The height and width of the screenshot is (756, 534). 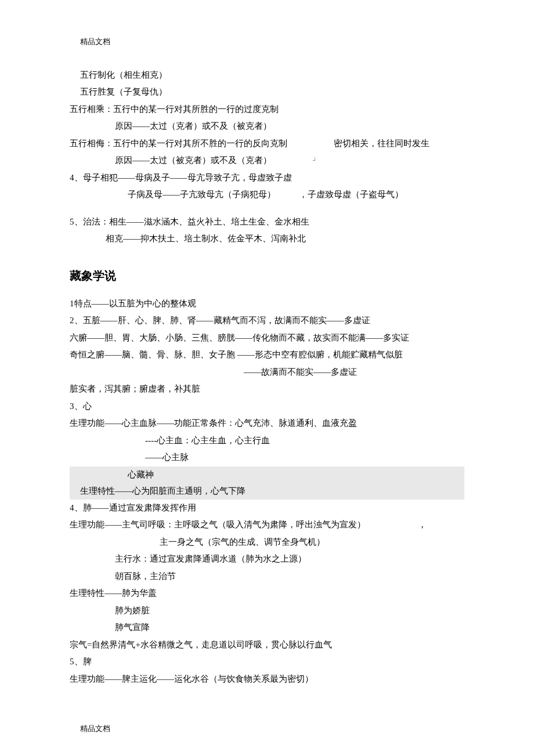 What do you see at coordinates (305, 457) in the screenshot?
I see `content-line: ——心主脉` at bounding box center [305, 457].